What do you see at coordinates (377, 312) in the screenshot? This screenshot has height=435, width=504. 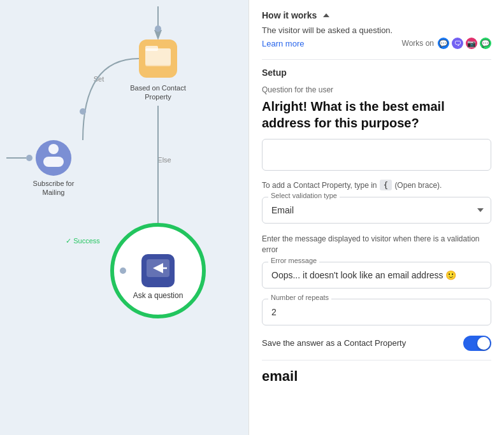 I see `repeats-input` at bounding box center [377, 312].